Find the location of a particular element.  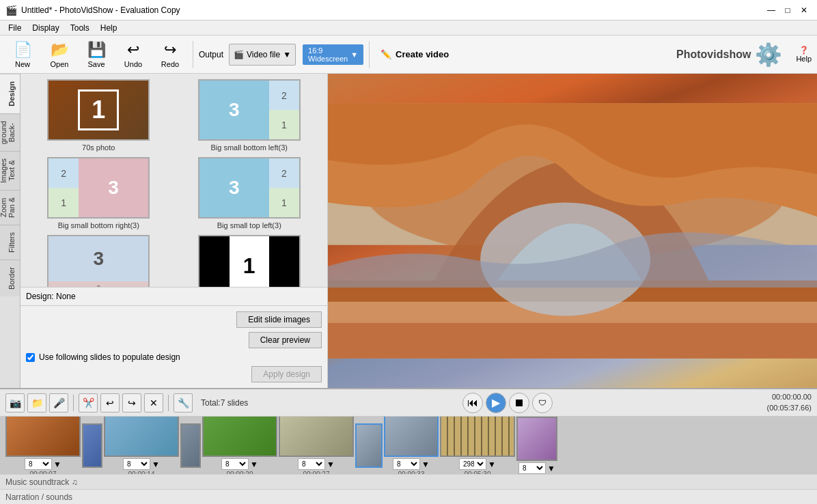

design-thumb-70s: 1 is located at coordinates (98, 110).